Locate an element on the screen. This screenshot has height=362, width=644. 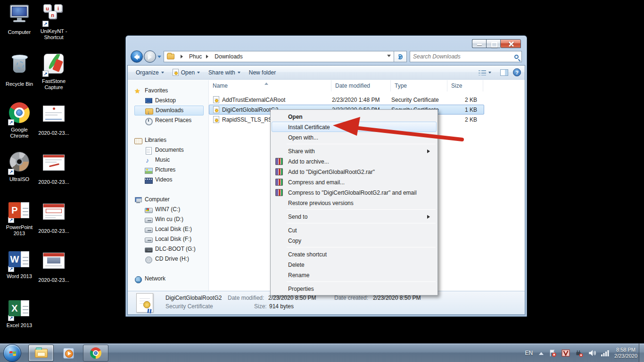
desktop-icon-recycle-bin: Recycle Bin is located at coordinates (19, 70).